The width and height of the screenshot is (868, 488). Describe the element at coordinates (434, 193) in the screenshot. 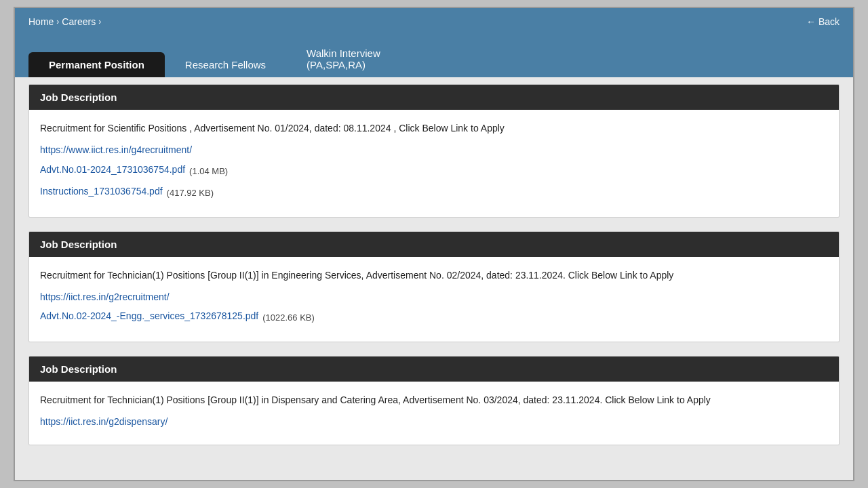

I see `file-row-0-1: Instructions_1731036754.pdf(417.92 KB)` at that location.